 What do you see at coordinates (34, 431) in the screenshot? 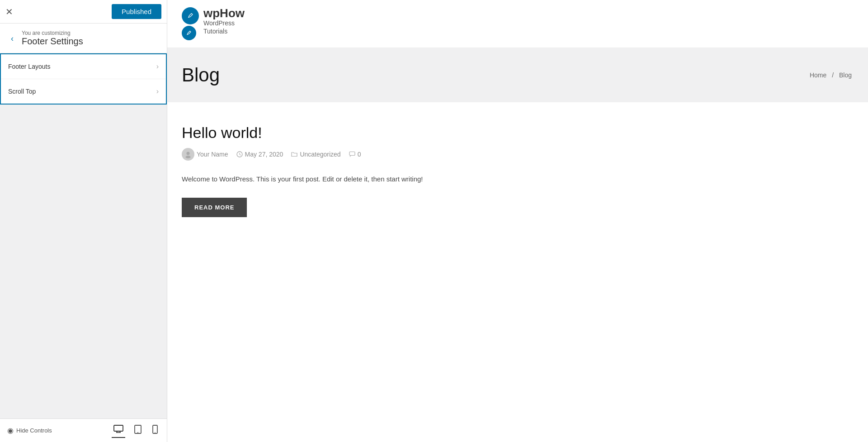
I see `hide-controls-label: Hide Controls` at bounding box center [34, 431].